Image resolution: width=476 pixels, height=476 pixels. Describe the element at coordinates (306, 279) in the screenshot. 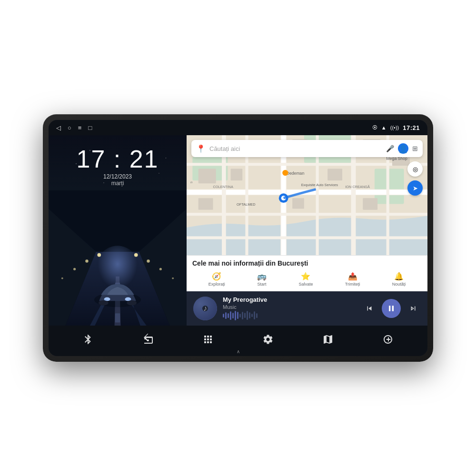

I see `tab-salvate: ⭐ Salvate` at that location.